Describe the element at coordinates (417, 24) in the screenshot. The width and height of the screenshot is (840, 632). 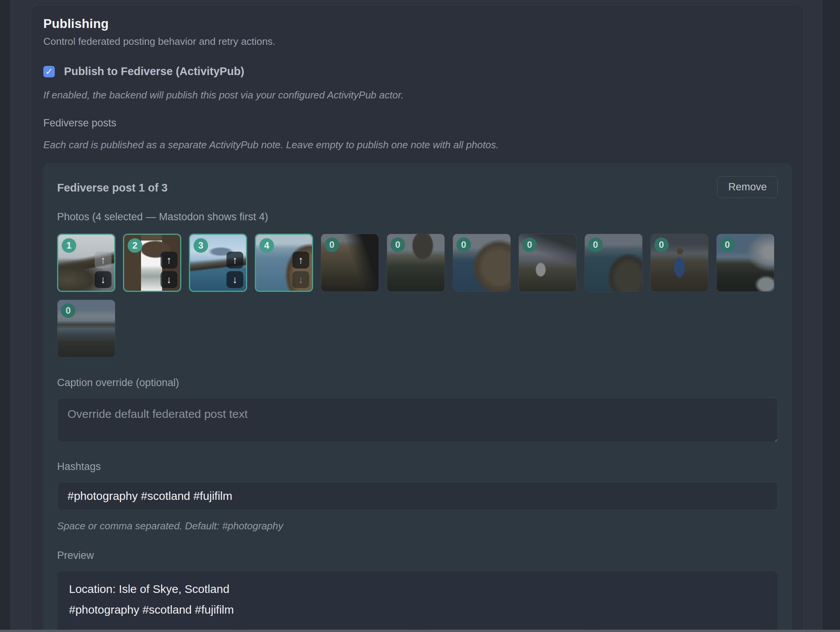
I see `page-title: Publishing` at that location.